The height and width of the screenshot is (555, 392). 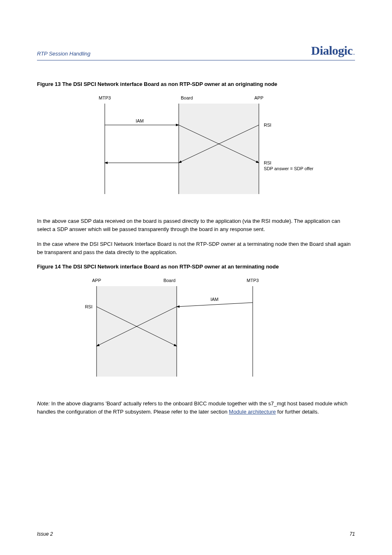 What do you see at coordinates (297, 412) in the screenshot?
I see `note-after: for further details.` at bounding box center [297, 412].